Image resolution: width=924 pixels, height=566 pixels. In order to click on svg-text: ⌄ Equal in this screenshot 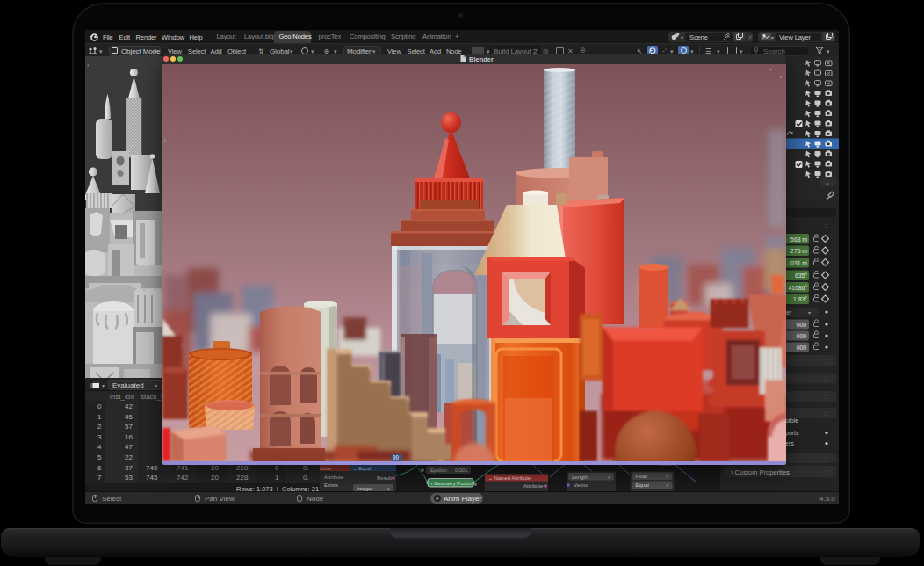, I will do `click(362, 468)`.